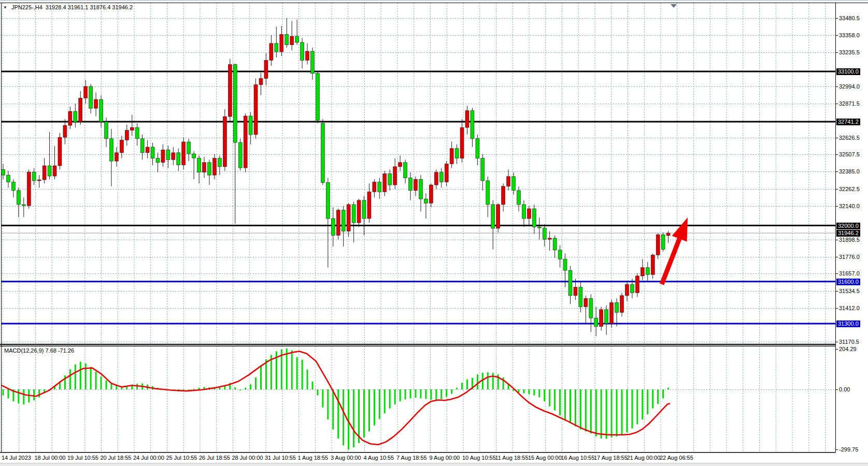  Describe the element at coordinates (849, 35) in the screenshot. I see `price-tick-label: 33358.0` at that location.